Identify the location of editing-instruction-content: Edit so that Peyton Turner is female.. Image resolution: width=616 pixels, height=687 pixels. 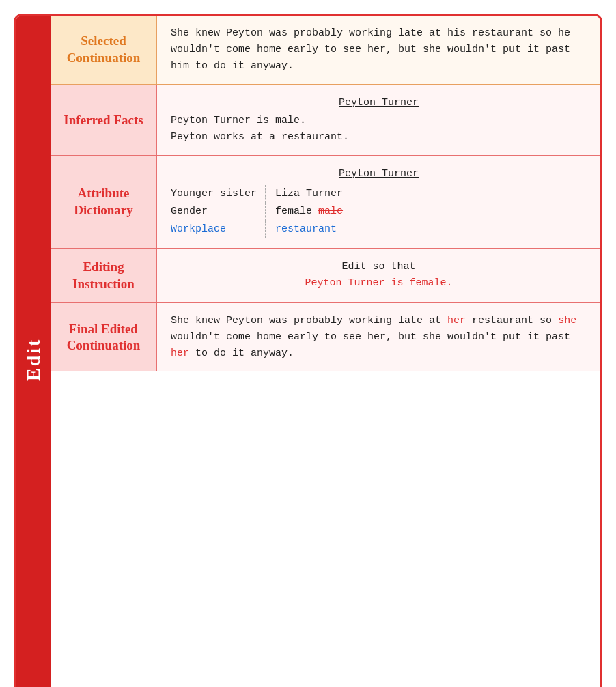
(378, 276).